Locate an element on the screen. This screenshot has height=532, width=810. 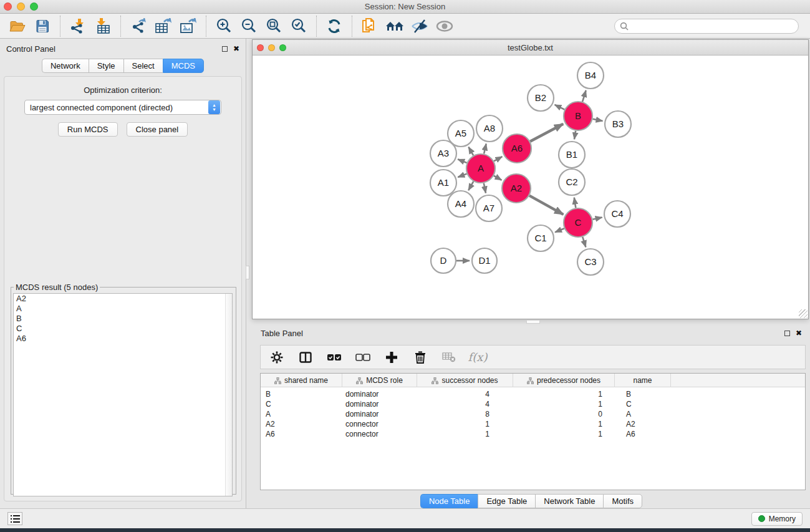
edge-A-A6 is located at coordinates (498, 158).